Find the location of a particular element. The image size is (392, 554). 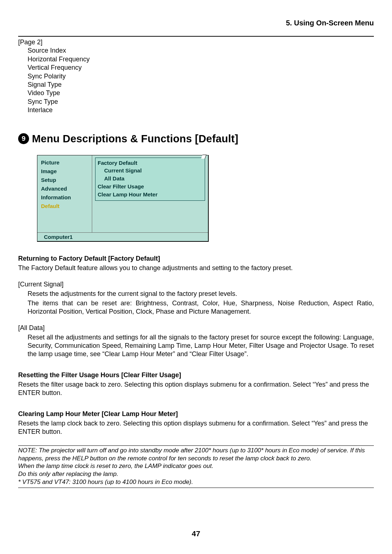

osd-menu: Picture Image Setup Advanced Information… is located at coordinates (123, 198).